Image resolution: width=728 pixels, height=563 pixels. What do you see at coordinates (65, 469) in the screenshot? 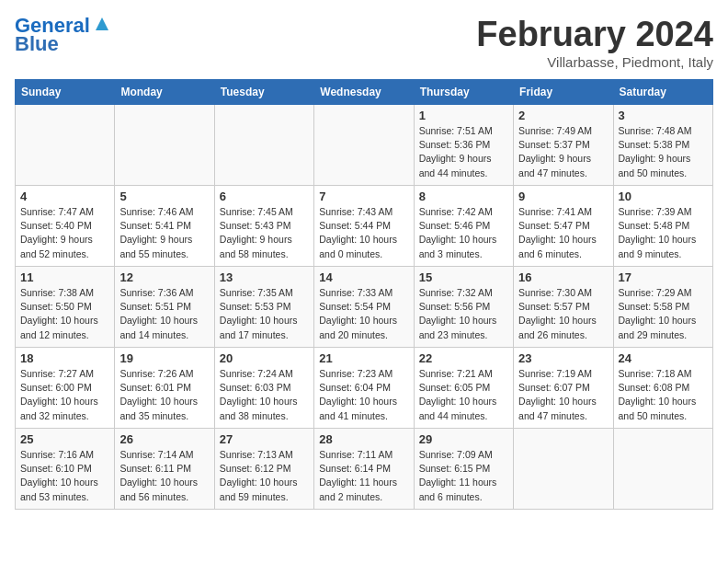
I see `calendar-cell: 25Sunrise: 7:16 AMSunset: 6:10 PMDayligh…` at bounding box center [65, 469].